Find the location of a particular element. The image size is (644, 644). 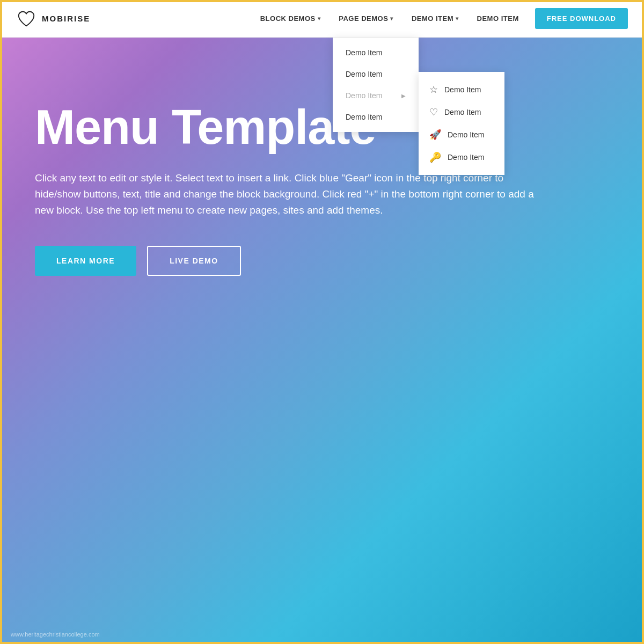

dropdown-item-2: Demo Item is located at coordinates (376, 74).